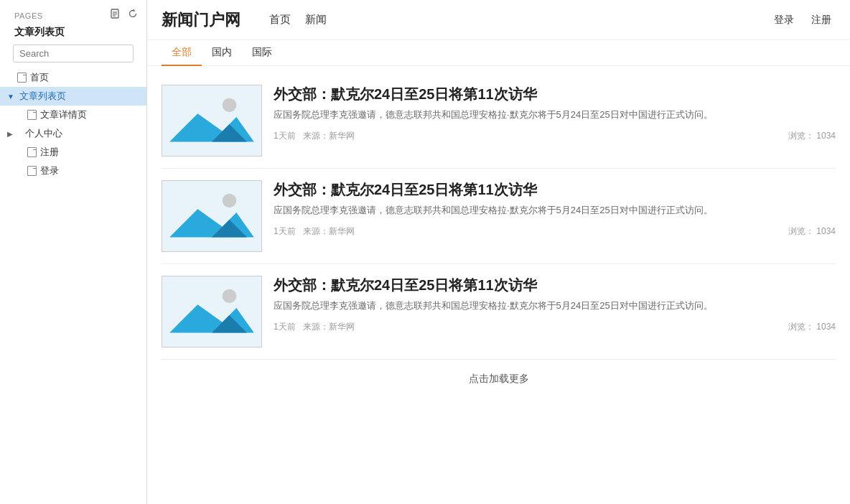 The height and width of the screenshot is (504, 850). I want to click on sidebar-item-login: 登录, so click(73, 171).